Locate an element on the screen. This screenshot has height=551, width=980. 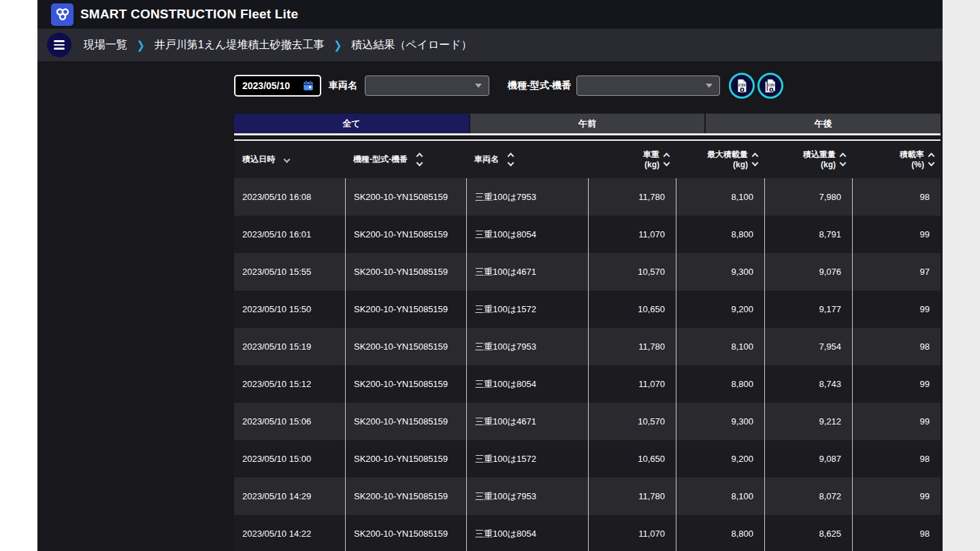
table-cell: 2023/05/10 15:12 is located at coordinates (290, 384).